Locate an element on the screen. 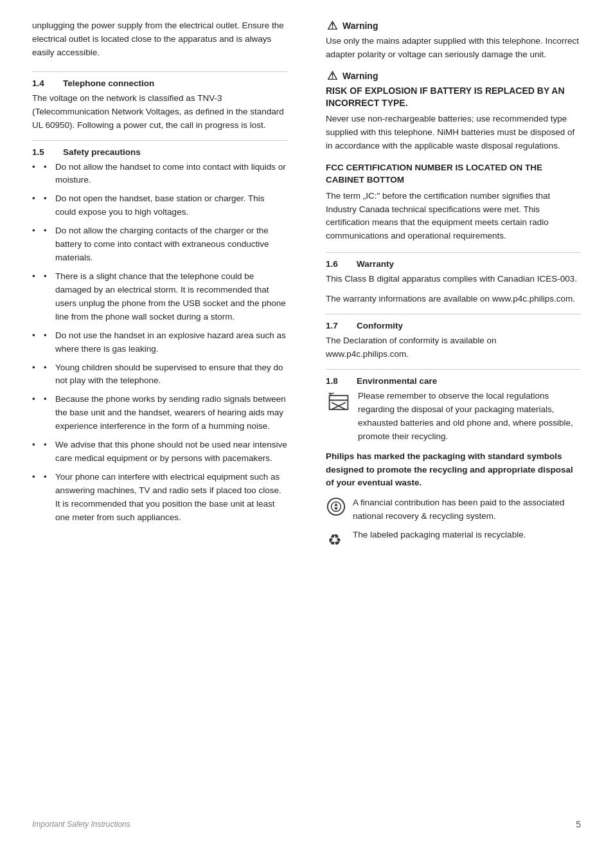 The height and width of the screenshot is (868, 613). bullet-item: •Do not open the handset, base station o… is located at coordinates (159, 206).